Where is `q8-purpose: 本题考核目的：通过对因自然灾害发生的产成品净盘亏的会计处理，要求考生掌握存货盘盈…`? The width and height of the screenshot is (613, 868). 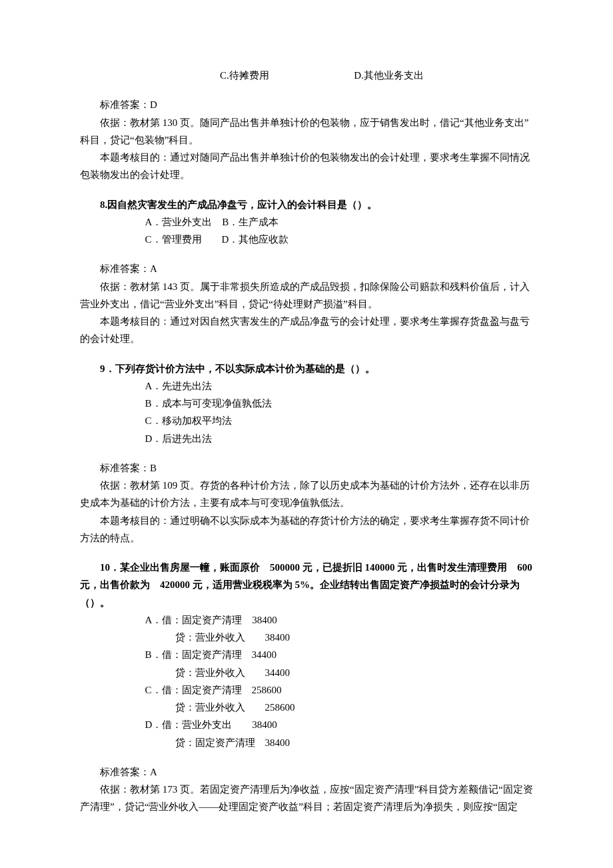
q8-purpose: 本题考核目的：通过对因自然灾害发生的产成品净盘亏的会计处理，要求考生掌握存货盘盈… is located at coordinates (306, 331).